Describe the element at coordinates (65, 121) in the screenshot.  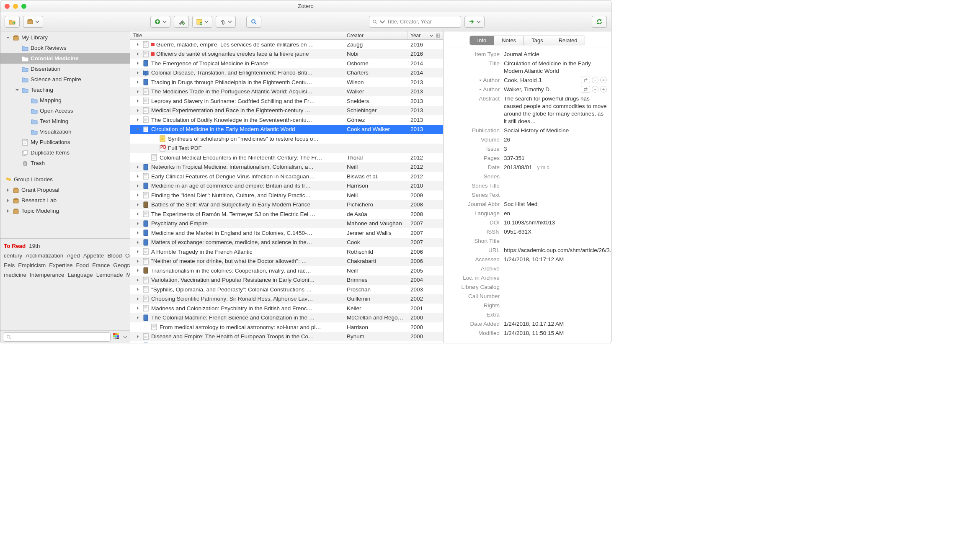
I see `tree-item: Text Mining` at that location.